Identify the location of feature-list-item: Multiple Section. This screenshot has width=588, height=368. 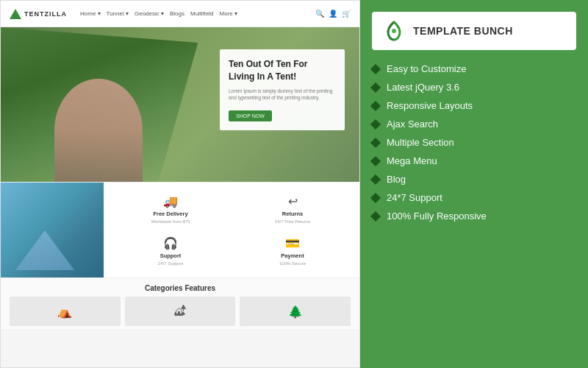
(474, 143).